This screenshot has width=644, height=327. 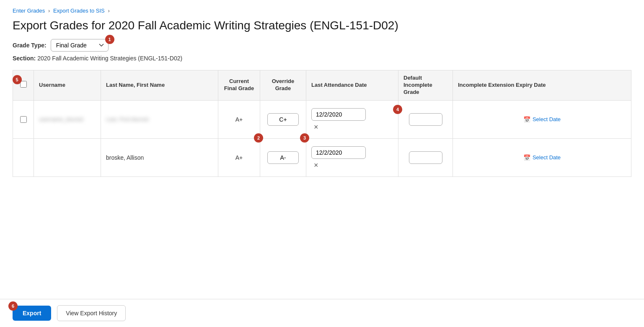 What do you see at coordinates (23, 86) in the screenshot?
I see `th-checkbox: 5` at bounding box center [23, 86].